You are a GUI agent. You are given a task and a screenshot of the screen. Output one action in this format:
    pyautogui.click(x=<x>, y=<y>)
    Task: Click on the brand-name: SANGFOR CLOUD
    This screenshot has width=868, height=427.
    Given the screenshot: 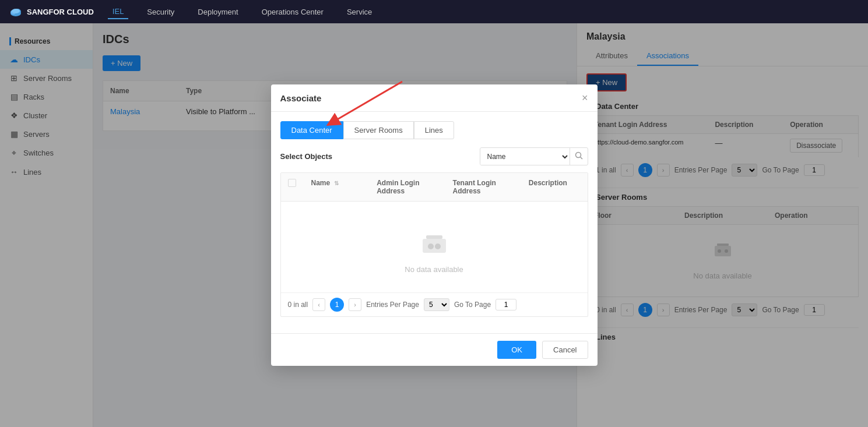 What is the action you would take?
    pyautogui.click(x=61, y=12)
    